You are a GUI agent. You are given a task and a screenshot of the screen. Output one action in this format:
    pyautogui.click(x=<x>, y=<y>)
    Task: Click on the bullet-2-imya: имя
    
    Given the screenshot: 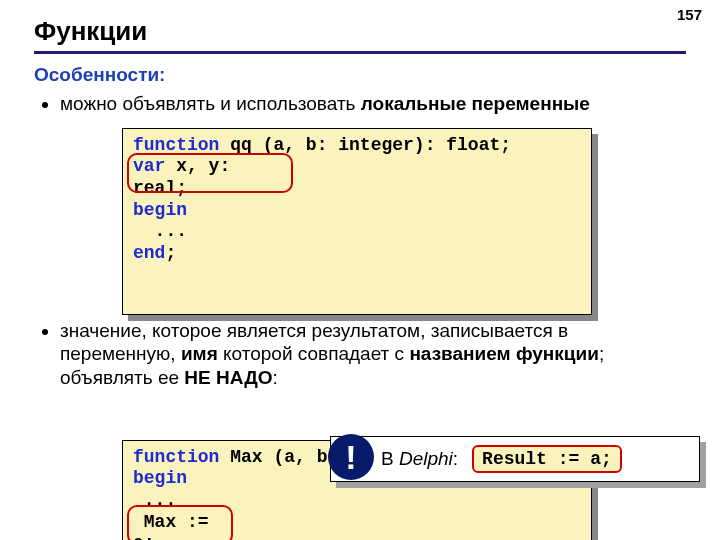 What is the action you would take?
    pyautogui.click(x=200, y=354)
    